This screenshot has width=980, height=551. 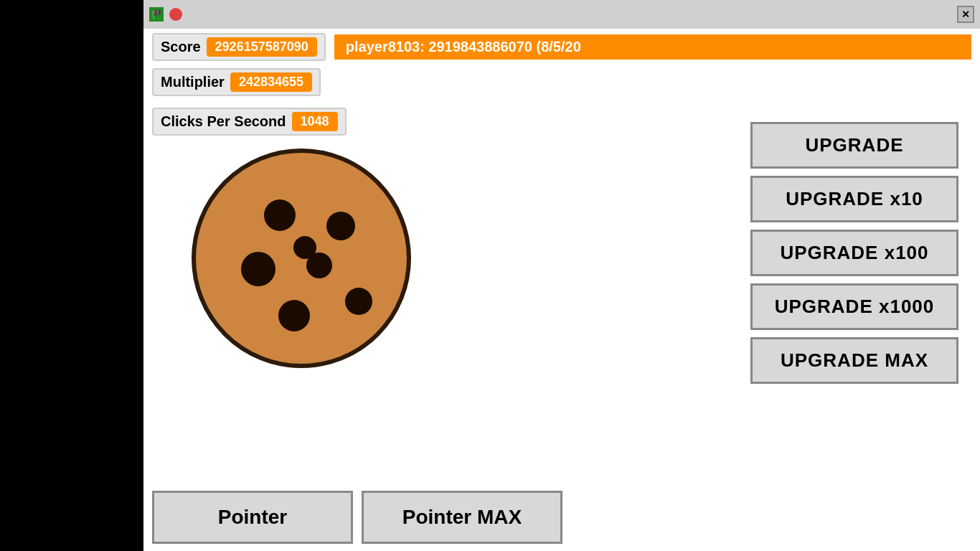 What do you see at coordinates (562, 14) in the screenshot?
I see `title-bar: 🏴 ✕` at bounding box center [562, 14].